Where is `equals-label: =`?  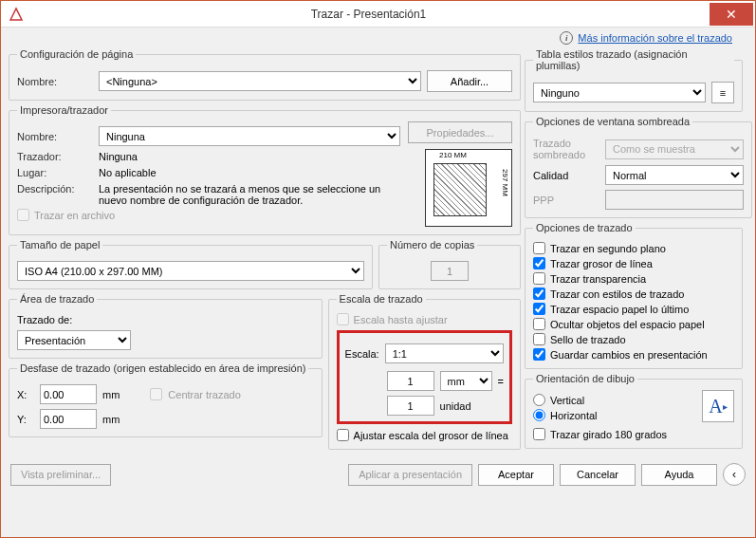
equals-label: = is located at coordinates (501, 381).